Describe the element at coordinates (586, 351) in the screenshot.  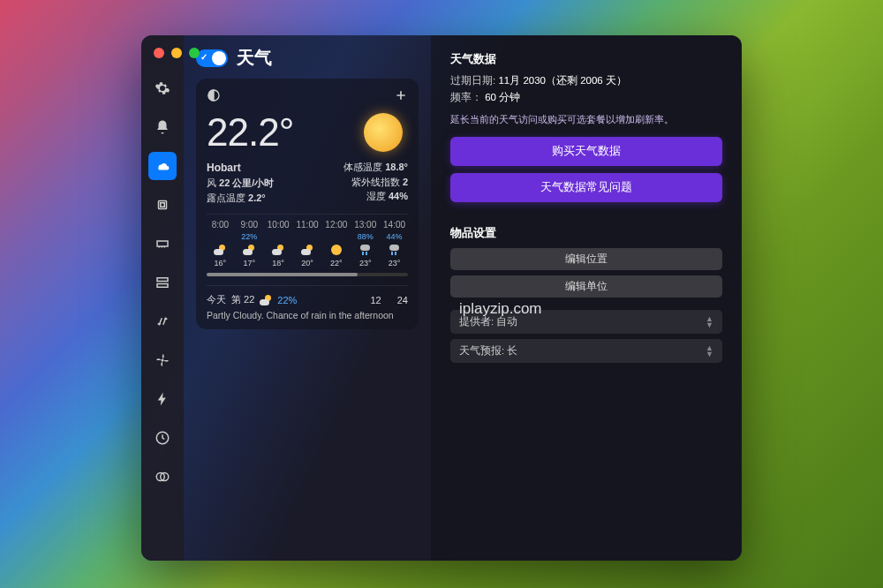
I see `forecast-select: 天气预报: 长 ▲▼` at that location.